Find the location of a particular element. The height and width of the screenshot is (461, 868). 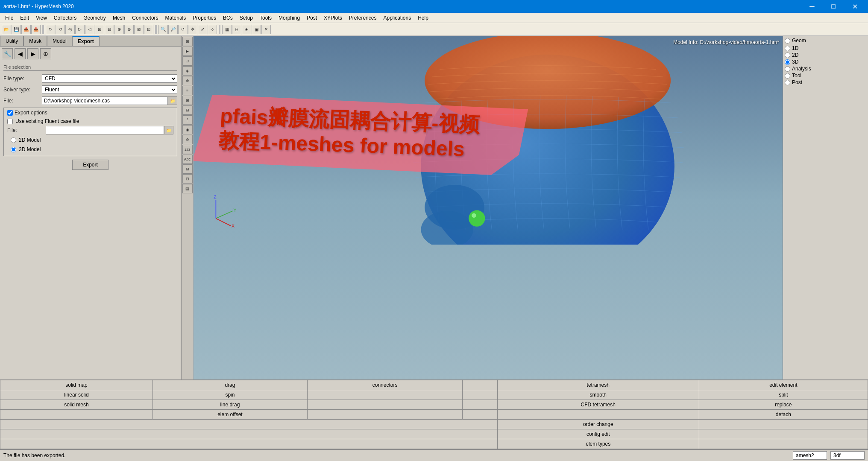

tb-select: ⊹ is located at coordinates (212, 29).